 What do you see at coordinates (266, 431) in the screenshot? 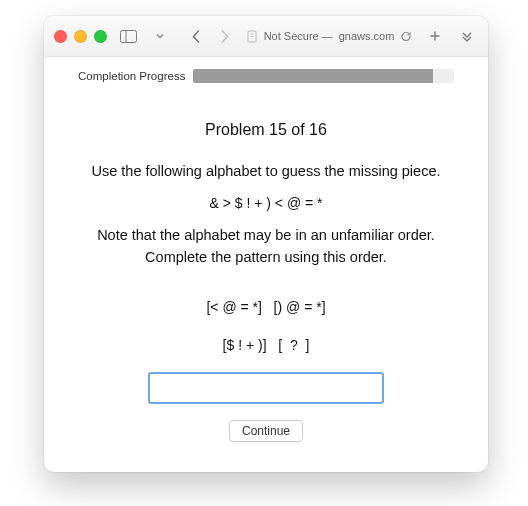
I see `continue-button: Continue` at bounding box center [266, 431].